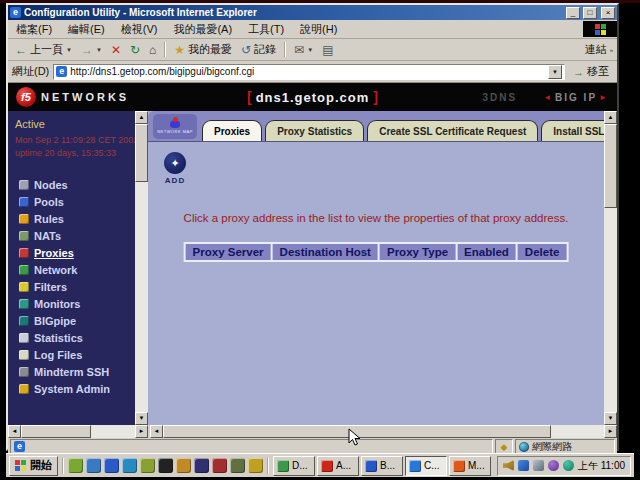 The height and width of the screenshot is (480, 640). What do you see at coordinates (72, 252) in the screenshot?
I see `sidebar-item: Proxies` at bounding box center [72, 252].